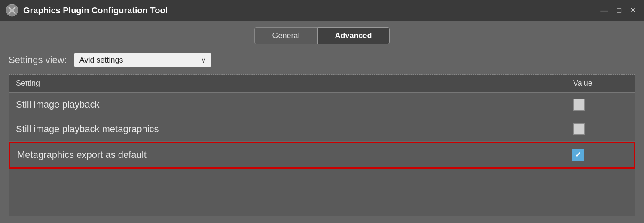  Describe the element at coordinates (286, 36) in the screenshot. I see `tab-general: General` at that location.